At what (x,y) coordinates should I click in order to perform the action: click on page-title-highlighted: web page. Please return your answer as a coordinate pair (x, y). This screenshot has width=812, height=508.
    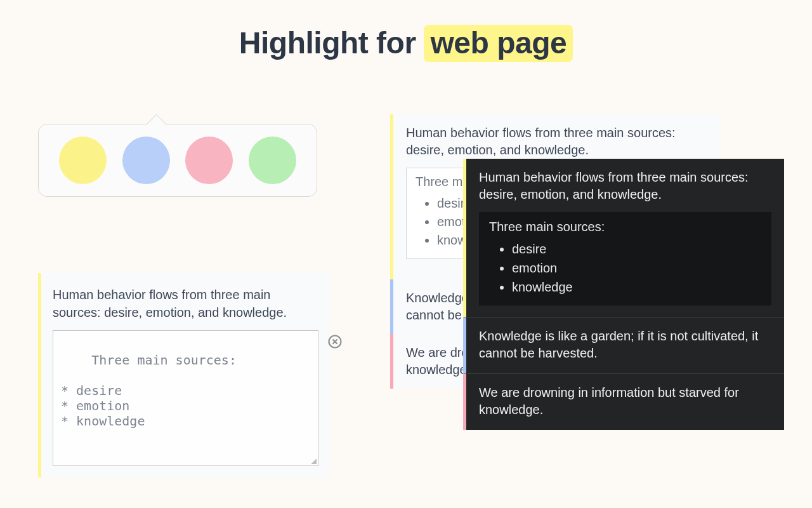
    Looking at the image, I should click on (499, 43).